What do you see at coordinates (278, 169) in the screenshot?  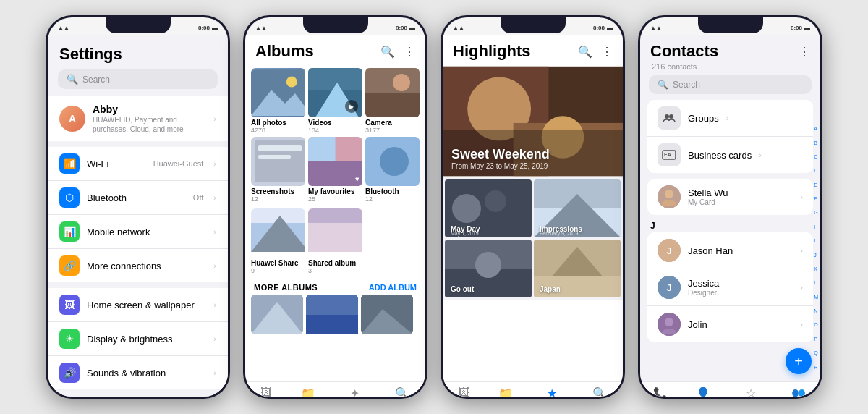 I see `album-screenshots: Screenshots 12` at bounding box center [278, 169].